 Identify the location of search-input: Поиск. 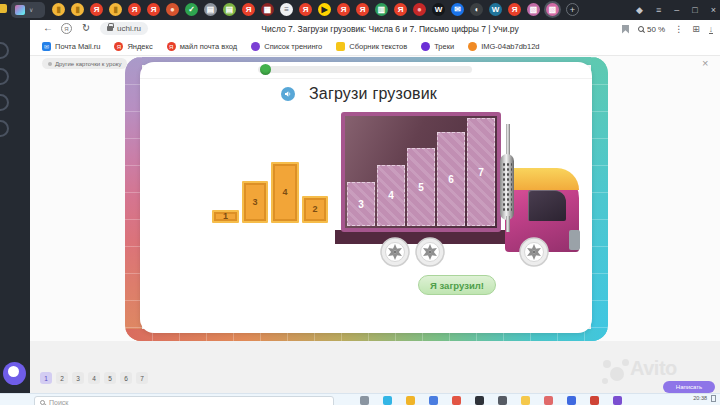
(184, 400).